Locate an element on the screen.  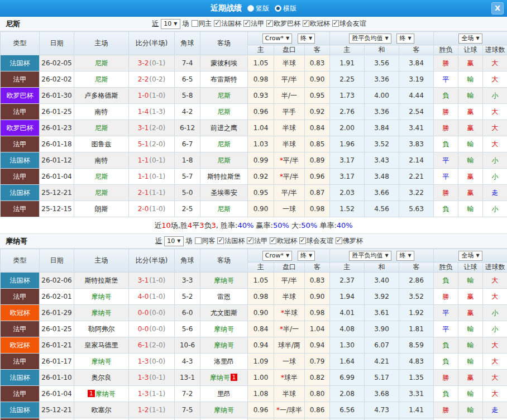
match-date: 25-12-21 is located at coordinates (57, 410).